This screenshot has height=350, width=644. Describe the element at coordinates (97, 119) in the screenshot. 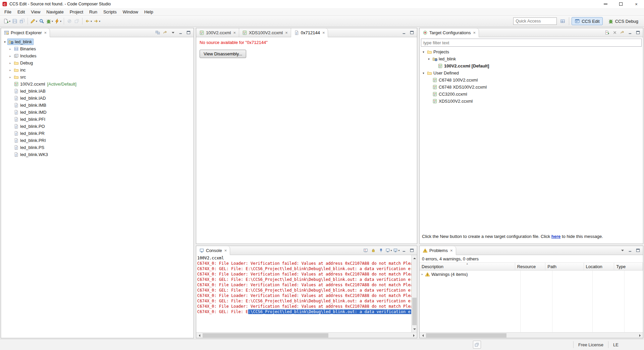

I see `project-explorer-item-led-blink-pfi: led_blink.PFI` at that location.